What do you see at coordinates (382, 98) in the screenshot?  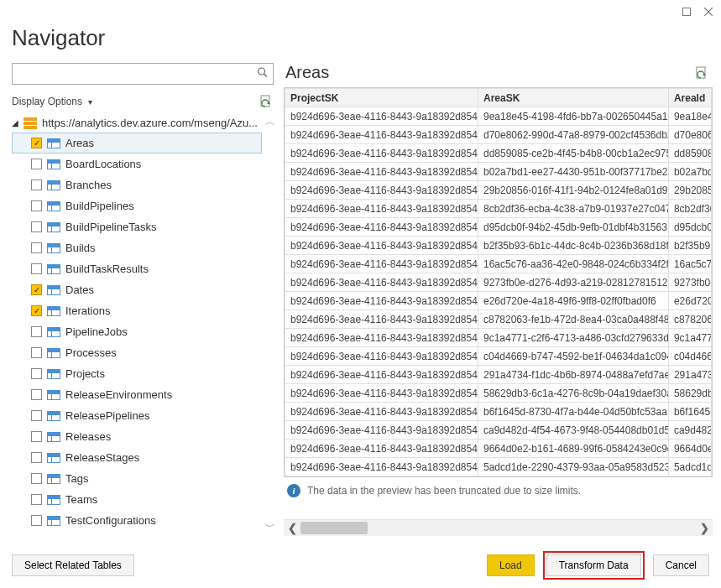 I see `column-header: ProjectSK` at bounding box center [382, 98].